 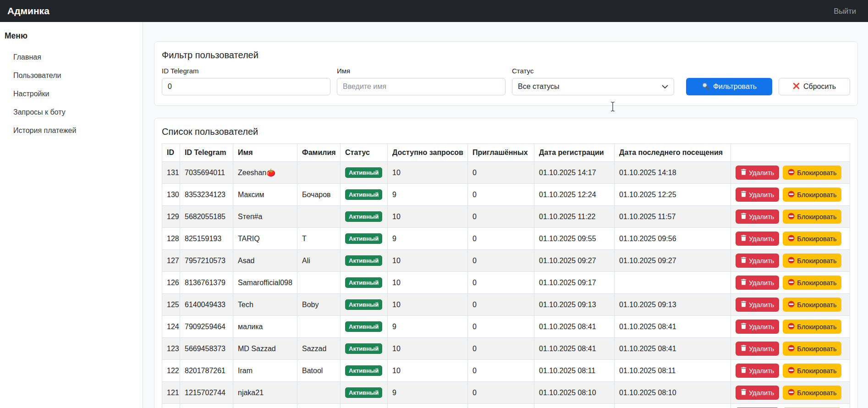 What do you see at coordinates (319, 261) in the screenshot?
I see `cell-surname: Ali` at bounding box center [319, 261].